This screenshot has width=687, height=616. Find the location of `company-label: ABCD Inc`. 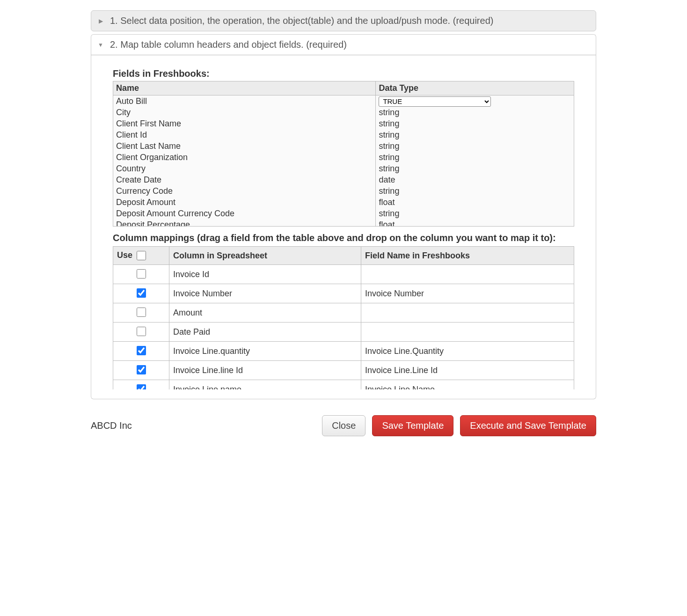

company-label: ABCD Inc is located at coordinates (111, 426).